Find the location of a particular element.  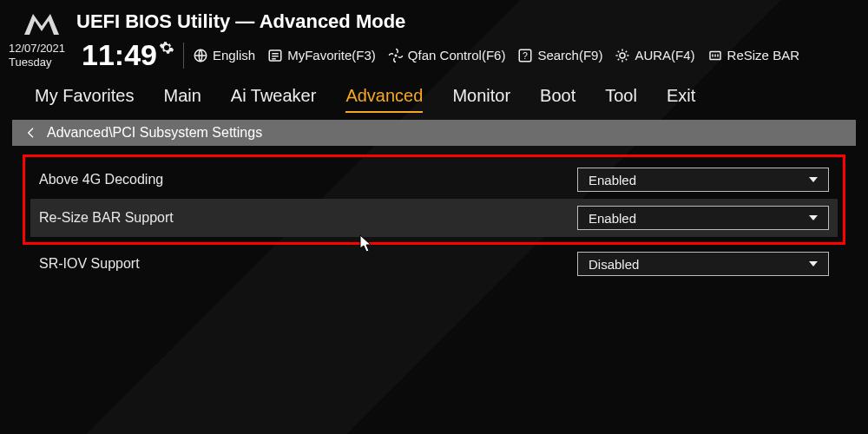

setting-row-sriov: SR-IOV Support Disabled is located at coordinates (434, 264).